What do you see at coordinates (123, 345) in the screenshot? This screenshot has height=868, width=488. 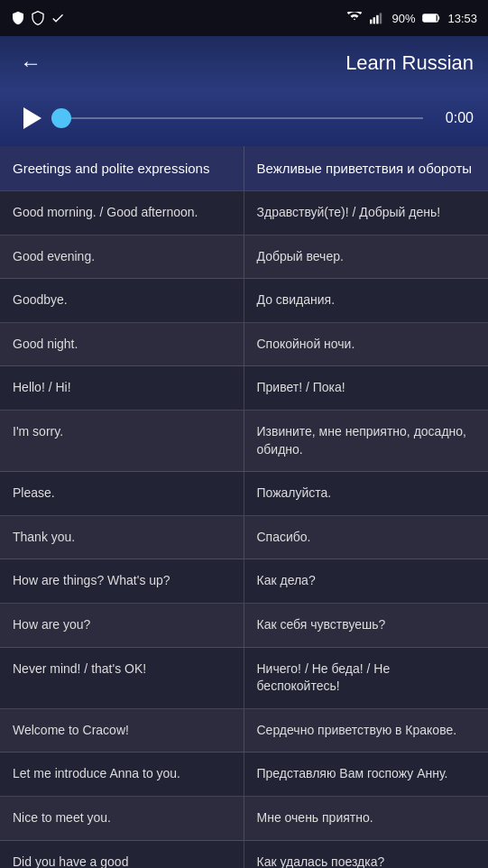 I see `cell-english: Good night.` at bounding box center [123, 345].